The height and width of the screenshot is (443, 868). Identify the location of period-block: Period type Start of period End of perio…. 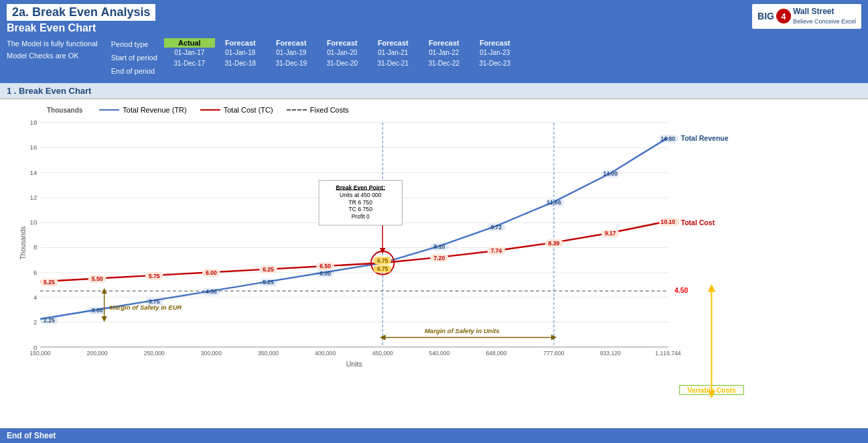
(316, 58).